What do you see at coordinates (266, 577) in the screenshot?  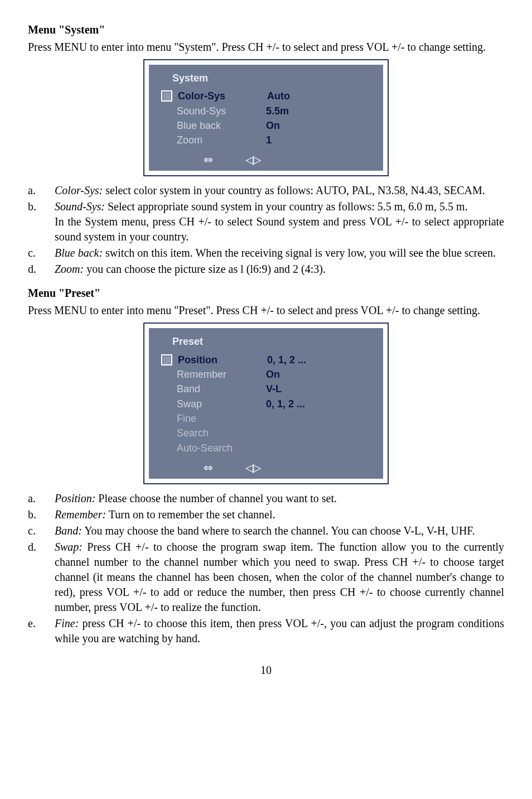 I see `list-item: d. Swap: Press CH +/- to choose the prog…` at bounding box center [266, 577].